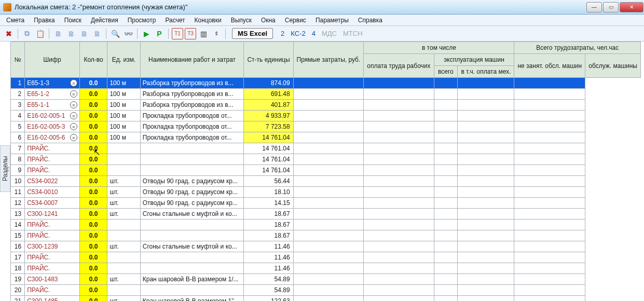  I want to click on doc1-icon: 🗎, so click(58, 34).